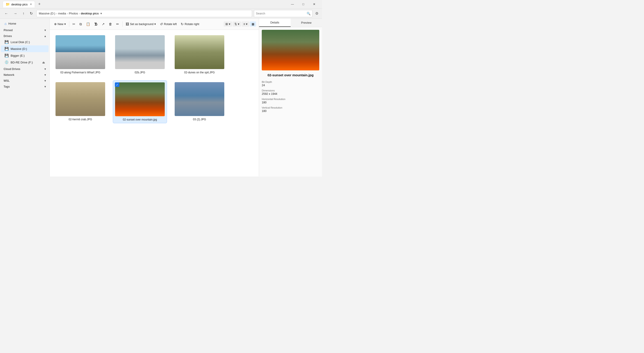  Describe the element at coordinates (88, 24) in the screenshot. I see `paste-icon: 📋` at that location.